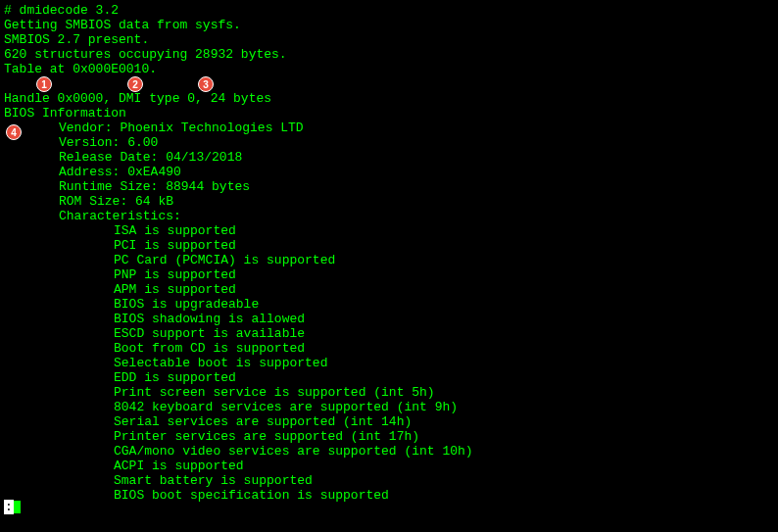 The width and height of the screenshot is (778, 532). Describe the element at coordinates (389, 157) in the screenshot. I see `field-line: Release Date: 04/13/2018` at that location.